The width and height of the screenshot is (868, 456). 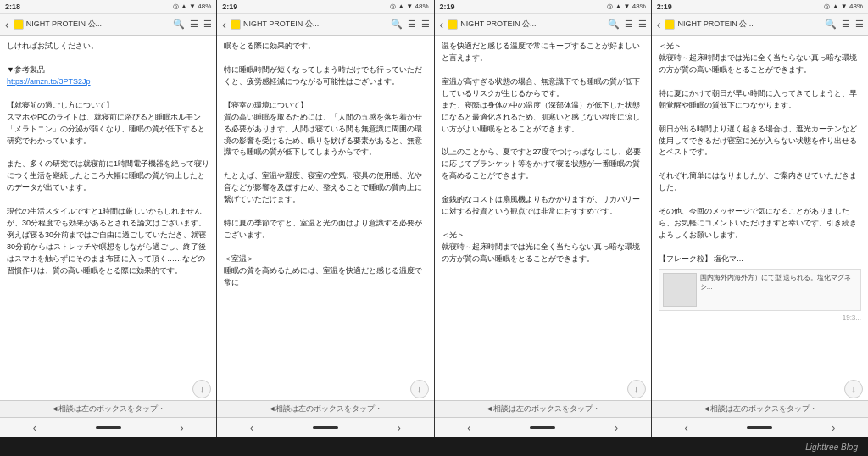 What do you see at coordinates (760, 318) in the screenshot?
I see `timestamp: 19:3...` at bounding box center [760, 318].